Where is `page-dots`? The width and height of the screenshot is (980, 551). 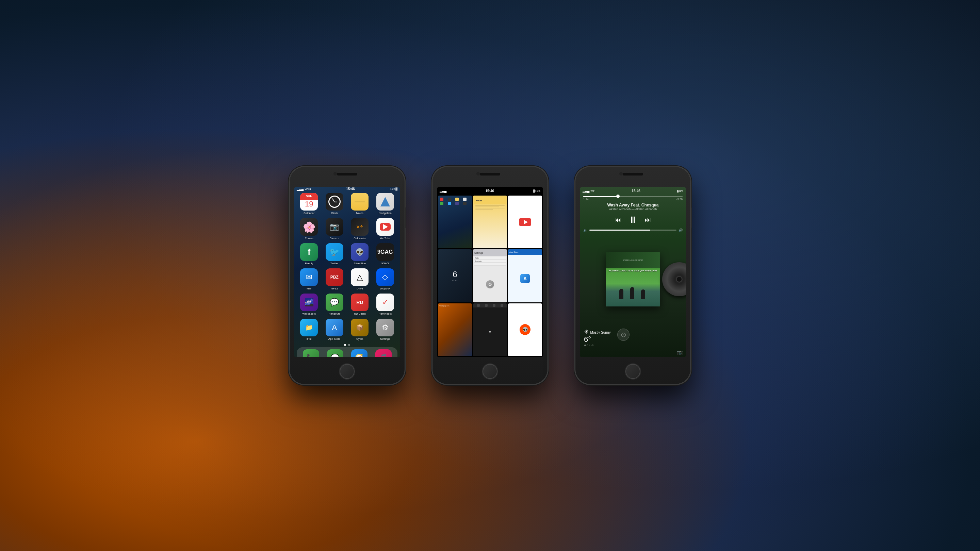
page-dots is located at coordinates (347, 345).